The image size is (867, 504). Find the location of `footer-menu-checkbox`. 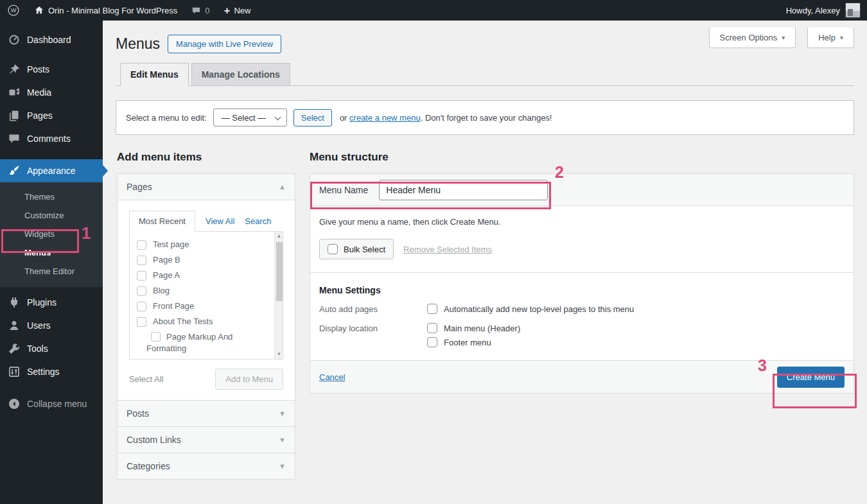

footer-menu-checkbox is located at coordinates (432, 342).